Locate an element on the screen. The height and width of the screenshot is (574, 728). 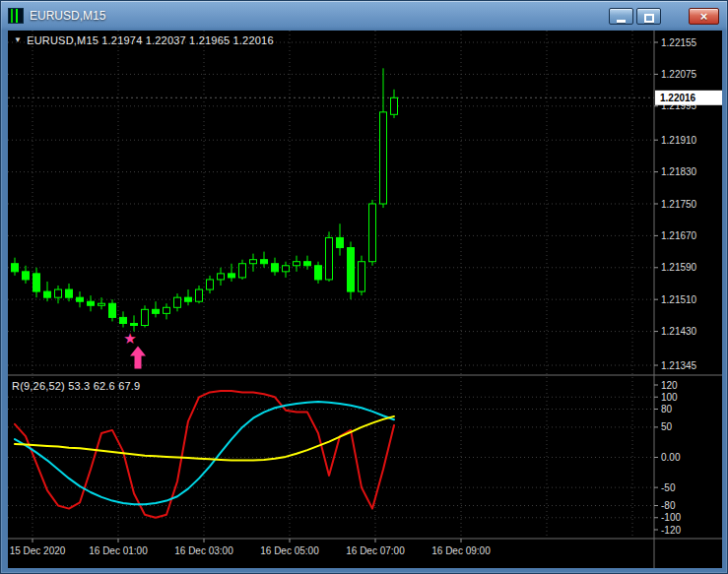
time-axis-label: 16 Dec 01:00 is located at coordinates (118, 551).